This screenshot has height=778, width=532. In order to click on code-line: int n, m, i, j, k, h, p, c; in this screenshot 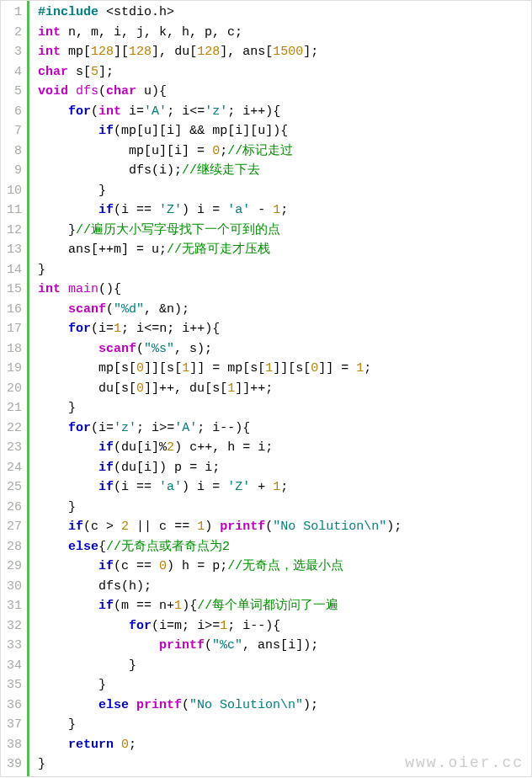, I will do `click(220, 33)`.